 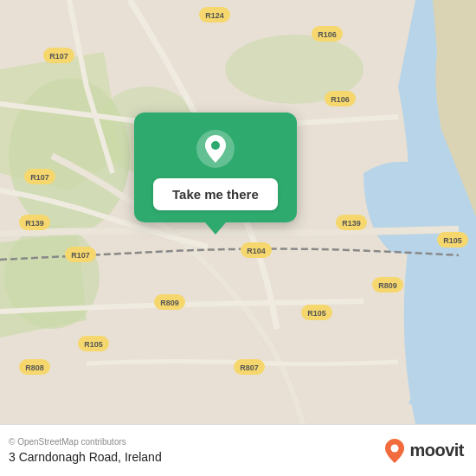 I want to click on bottom-left: © OpenStreetMap contributors 3 Carndonag…, so click(x=85, y=450).